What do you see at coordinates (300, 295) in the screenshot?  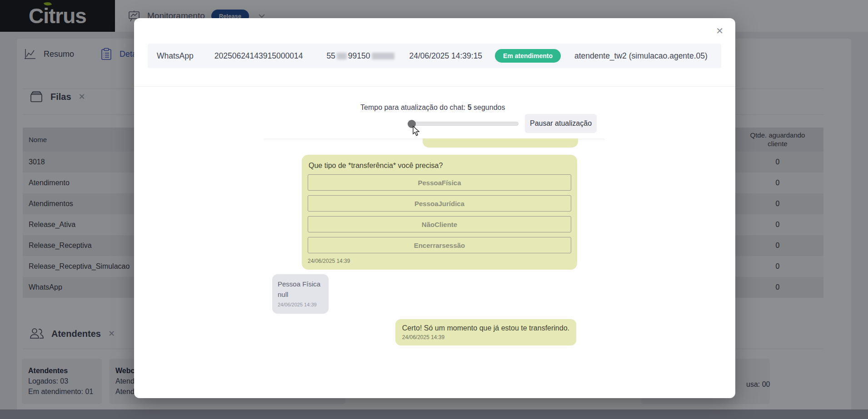 I see `message-text: null` at bounding box center [300, 295].